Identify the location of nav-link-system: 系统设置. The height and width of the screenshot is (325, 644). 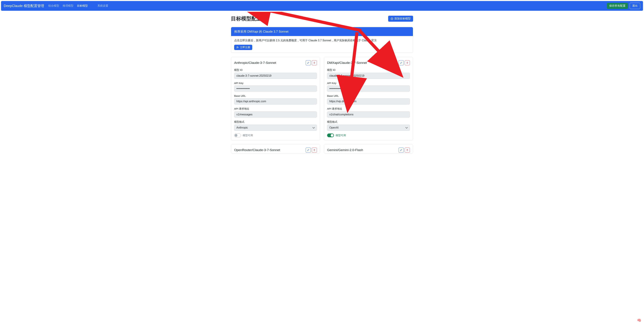
(103, 6).